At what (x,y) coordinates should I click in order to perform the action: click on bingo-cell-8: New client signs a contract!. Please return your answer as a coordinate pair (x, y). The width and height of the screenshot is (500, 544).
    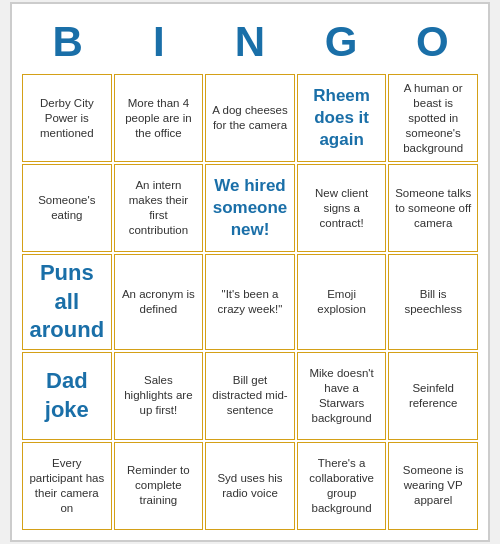
    Looking at the image, I should click on (342, 208).